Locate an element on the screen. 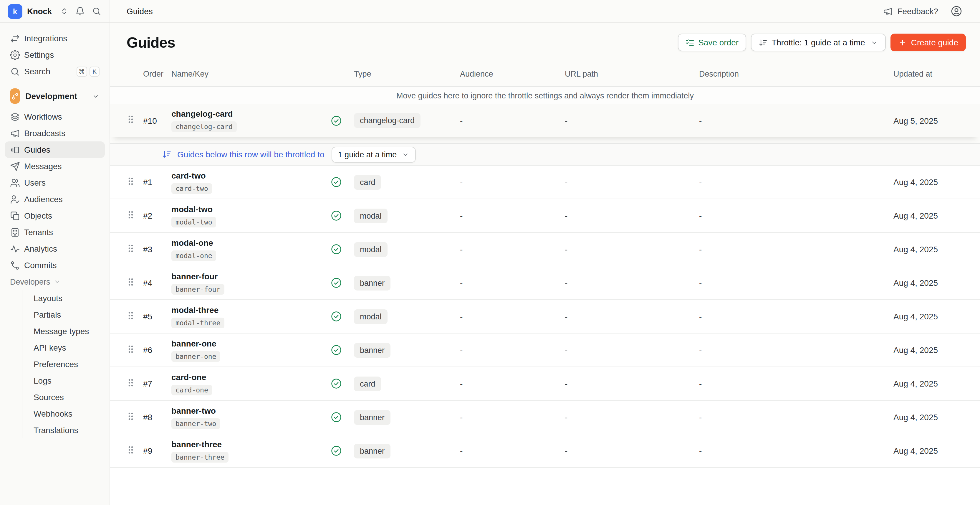 The height and width of the screenshot is (505, 980). guide-key-badge: changelog-card is located at coordinates (204, 127).